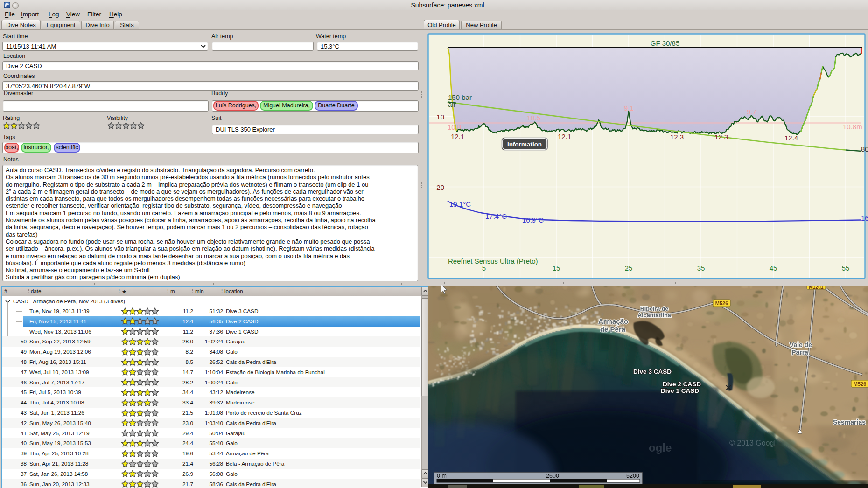 This screenshot has width=868, height=488. I want to click on svg-text: 9.7, so click(751, 112).